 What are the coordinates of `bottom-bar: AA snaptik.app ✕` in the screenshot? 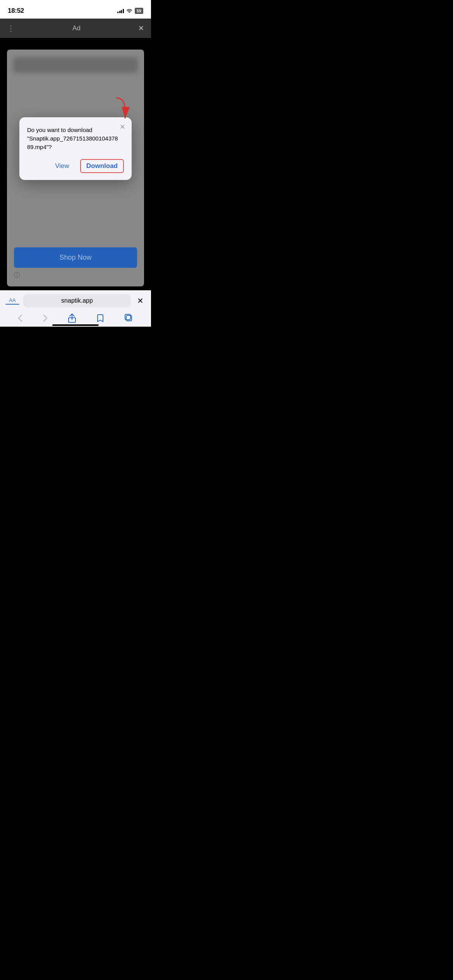 It's located at (76, 308).